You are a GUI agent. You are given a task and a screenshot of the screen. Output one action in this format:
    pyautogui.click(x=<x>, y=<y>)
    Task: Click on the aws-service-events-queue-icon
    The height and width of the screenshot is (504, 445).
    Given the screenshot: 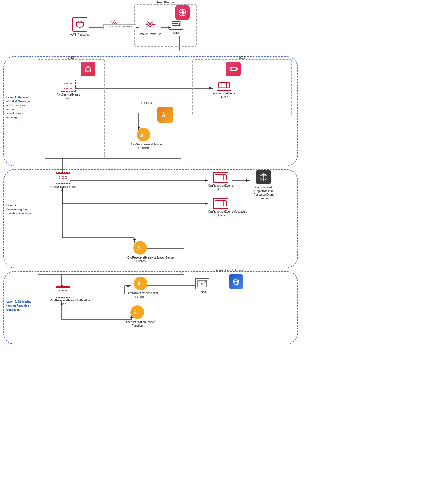 What is the action you would take?
    pyautogui.click(x=224, y=85)
    